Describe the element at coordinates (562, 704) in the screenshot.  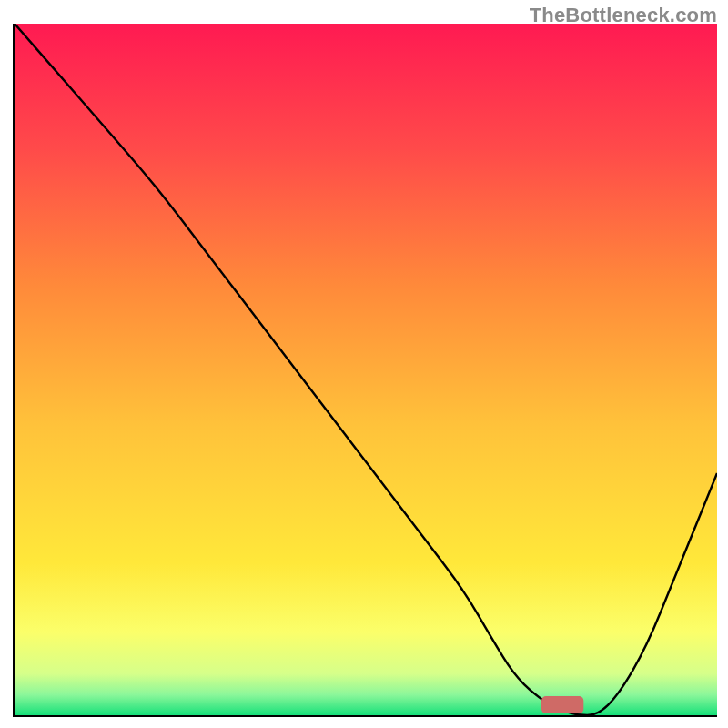
I see `optimum-marker` at that location.